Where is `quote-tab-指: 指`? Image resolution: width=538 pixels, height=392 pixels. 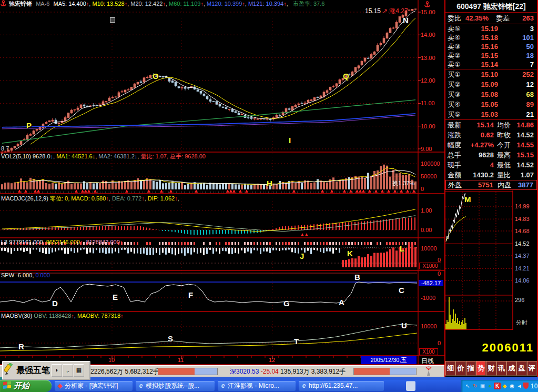
quote-tab-指: 指 is located at coordinates (471, 368).